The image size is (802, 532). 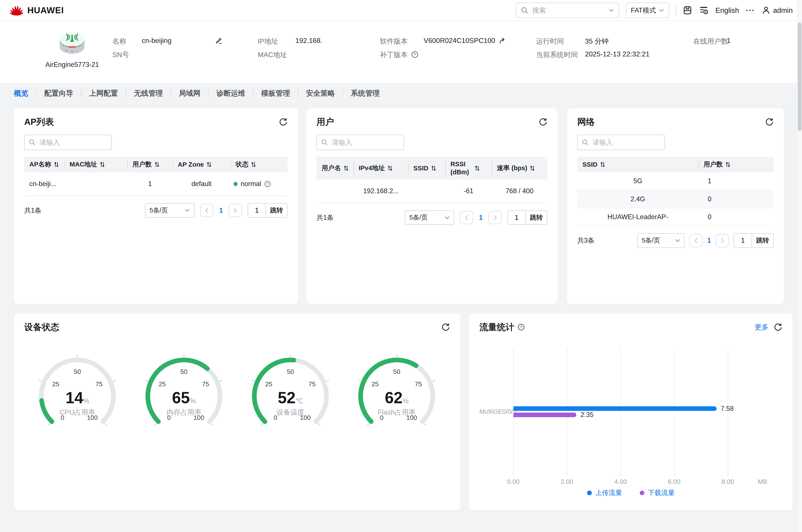 I want to click on tab-internet-config: 上网配置, so click(x=103, y=94).